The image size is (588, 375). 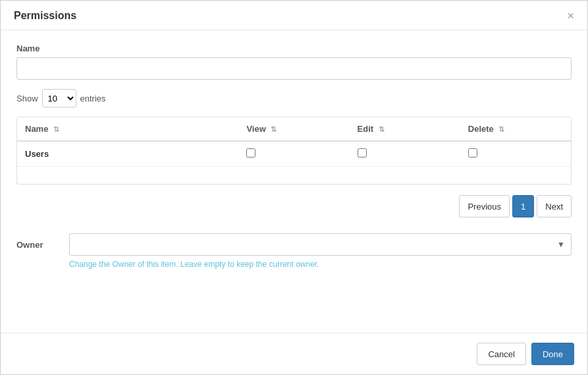 I want to click on empty-row, so click(x=294, y=175).